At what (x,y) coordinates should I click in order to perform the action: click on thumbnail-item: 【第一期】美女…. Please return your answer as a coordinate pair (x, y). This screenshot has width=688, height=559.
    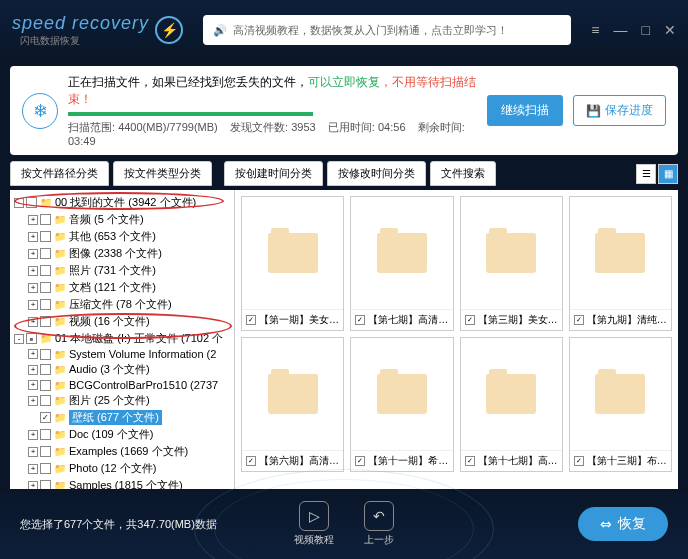
    Looking at the image, I should click on (292, 264).